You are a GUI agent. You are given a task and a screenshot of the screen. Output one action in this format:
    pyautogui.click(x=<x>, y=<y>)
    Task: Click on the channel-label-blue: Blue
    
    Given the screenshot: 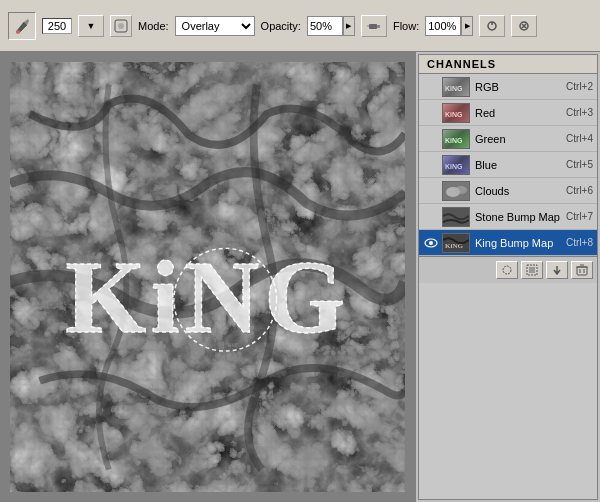 What is the action you would take?
    pyautogui.click(x=518, y=165)
    